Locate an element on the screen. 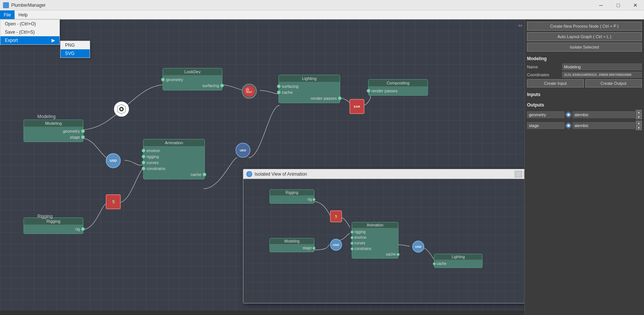 This screenshot has height=315, width=644. iso-animation-body: rigging environ curves constrains is located at coordinates (375, 243).